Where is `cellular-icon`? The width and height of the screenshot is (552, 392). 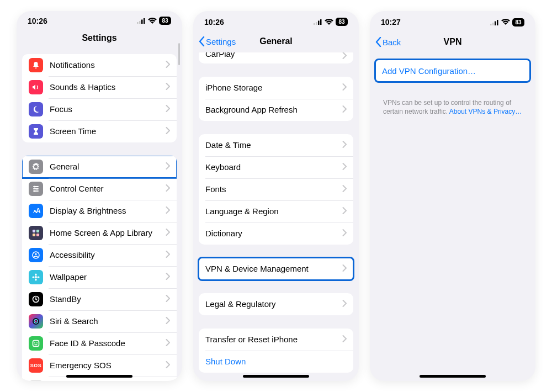
cellular-icon is located at coordinates (141, 21).